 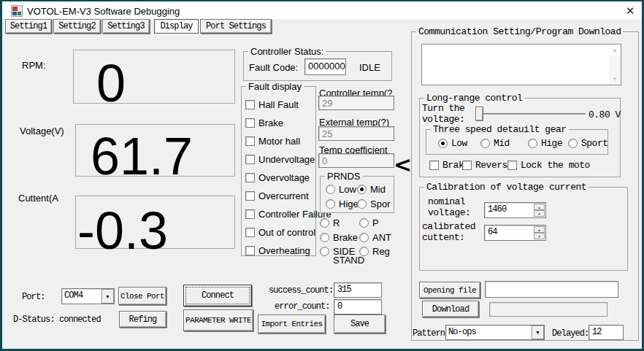 What do you see at coordinates (495, 333) in the screenshot?
I see `pattern-select: No-ops ▼` at bounding box center [495, 333].